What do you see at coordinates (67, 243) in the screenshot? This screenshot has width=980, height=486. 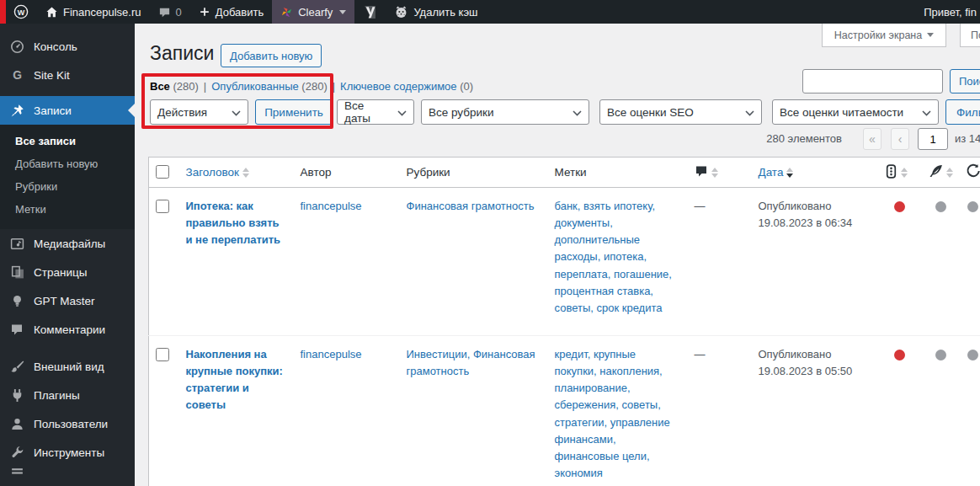 I see `sidebar-item-media: Медиафайлы` at bounding box center [67, 243].